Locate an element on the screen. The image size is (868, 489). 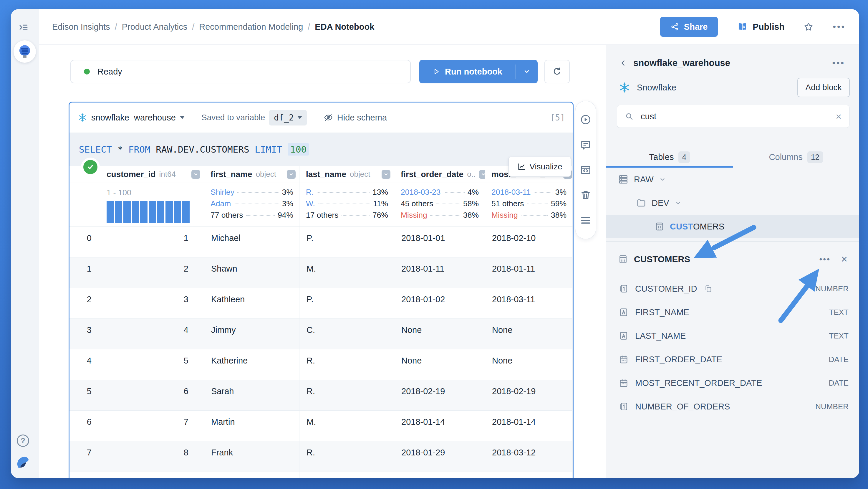
copy-button is located at coordinates (708, 289).